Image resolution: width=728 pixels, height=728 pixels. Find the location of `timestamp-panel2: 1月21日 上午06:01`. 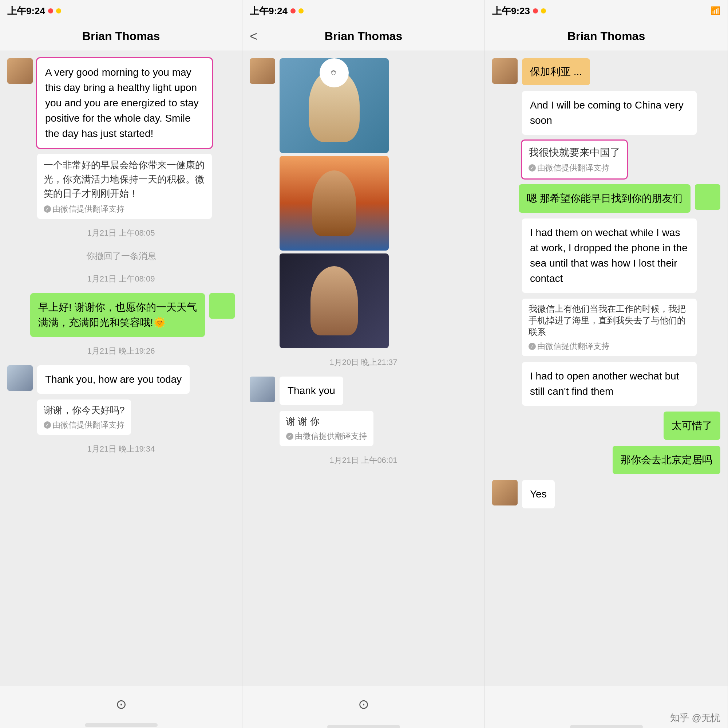

timestamp-panel2: 1月21日 上午06:01 is located at coordinates (363, 460).